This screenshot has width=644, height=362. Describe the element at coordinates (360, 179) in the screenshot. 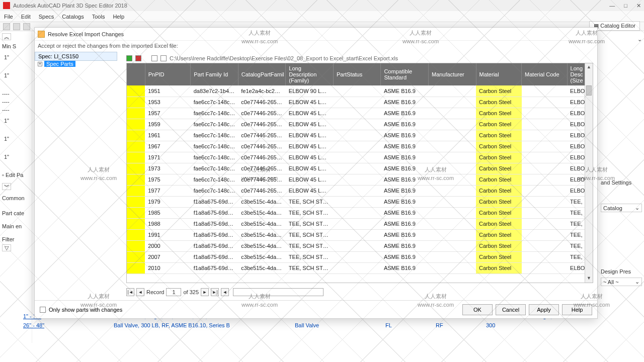

I see `table-row: 1975fae6cc7c-148c-...c0e77446-265e-...EL…` at that location.